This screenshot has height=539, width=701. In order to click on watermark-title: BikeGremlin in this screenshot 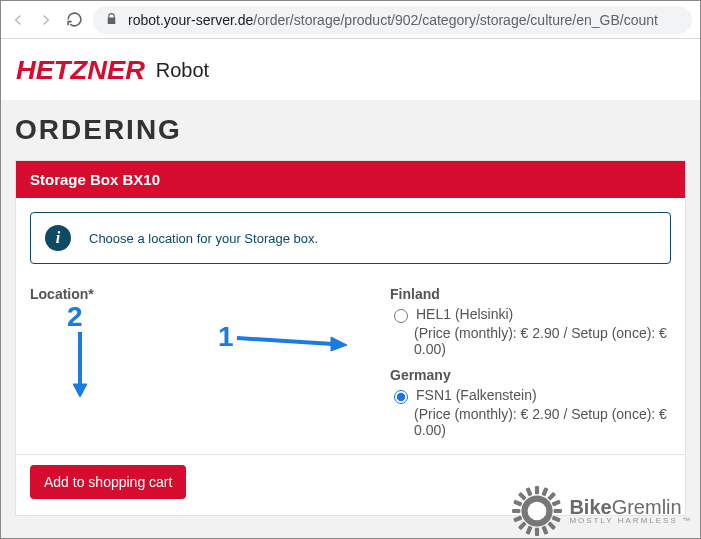, I will do `click(630, 507)`.